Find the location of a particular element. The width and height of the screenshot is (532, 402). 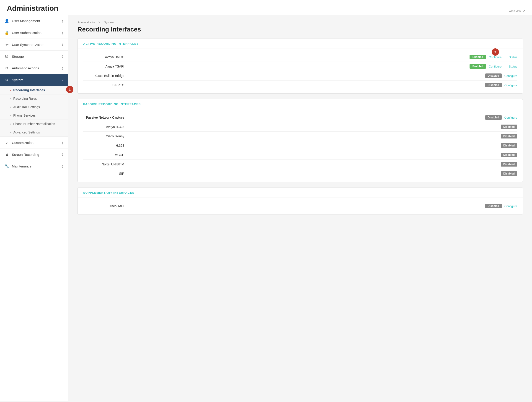

user-sync-icon: ⇌ is located at coordinates (7, 45).